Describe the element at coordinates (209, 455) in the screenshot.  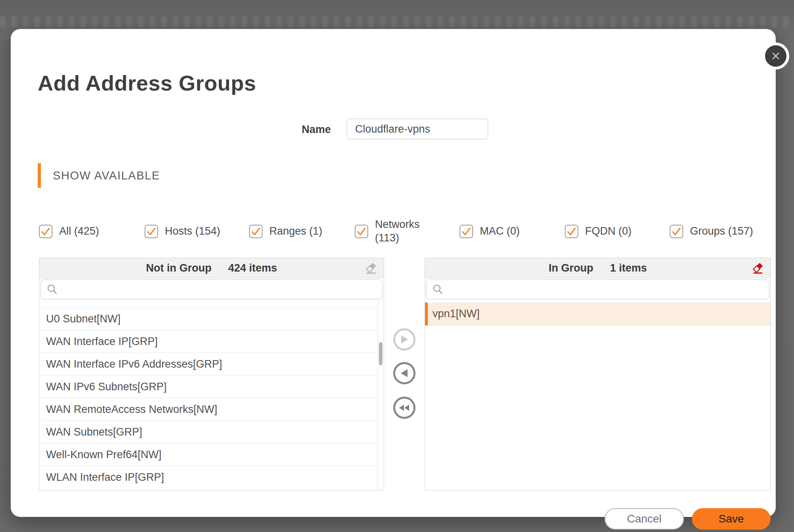
I see `list-item: Well-Known Pref64[NW]` at that location.